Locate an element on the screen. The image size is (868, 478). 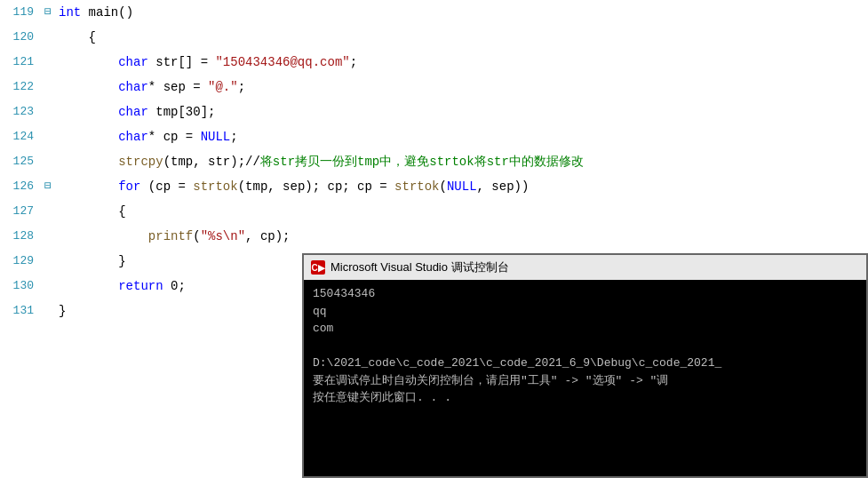
token-var: (cp = is located at coordinates (167, 187).